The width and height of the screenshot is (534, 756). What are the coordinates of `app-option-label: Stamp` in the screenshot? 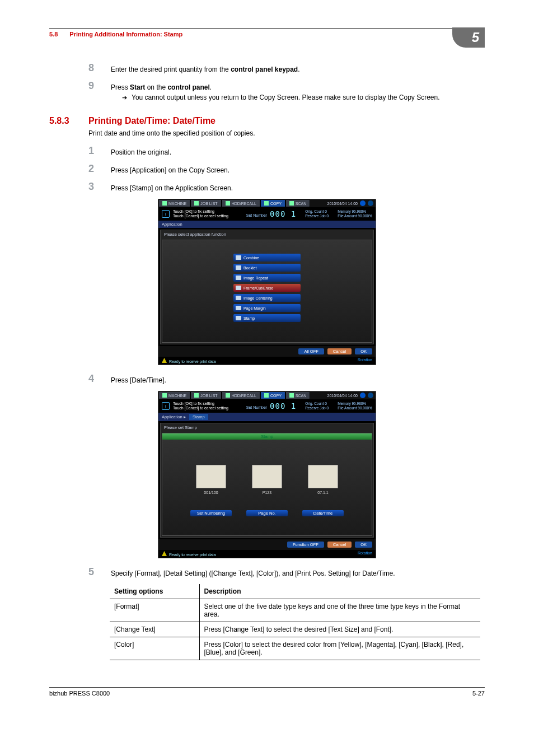 It's located at (249, 318).